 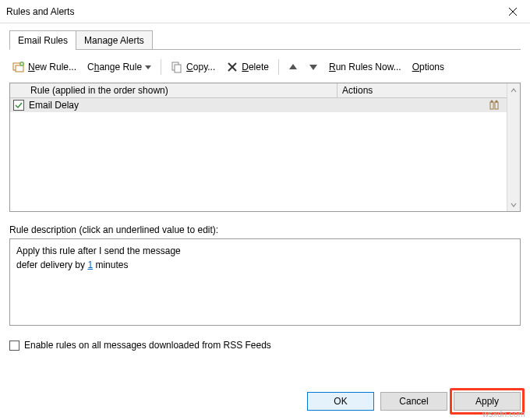 What do you see at coordinates (265, 251) in the screenshot?
I see `desc-line1: Apply this rule after I send the message` at bounding box center [265, 251].